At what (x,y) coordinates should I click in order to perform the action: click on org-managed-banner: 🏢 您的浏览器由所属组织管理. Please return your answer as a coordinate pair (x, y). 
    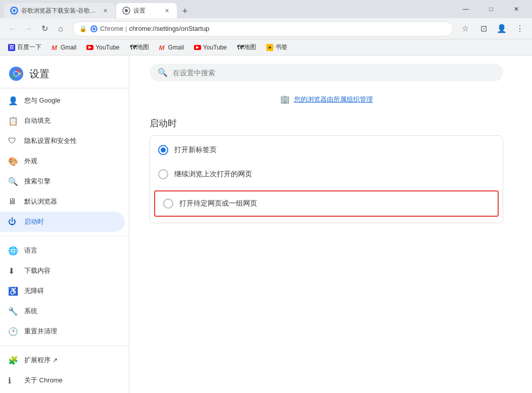
    Looking at the image, I should click on (326, 99).